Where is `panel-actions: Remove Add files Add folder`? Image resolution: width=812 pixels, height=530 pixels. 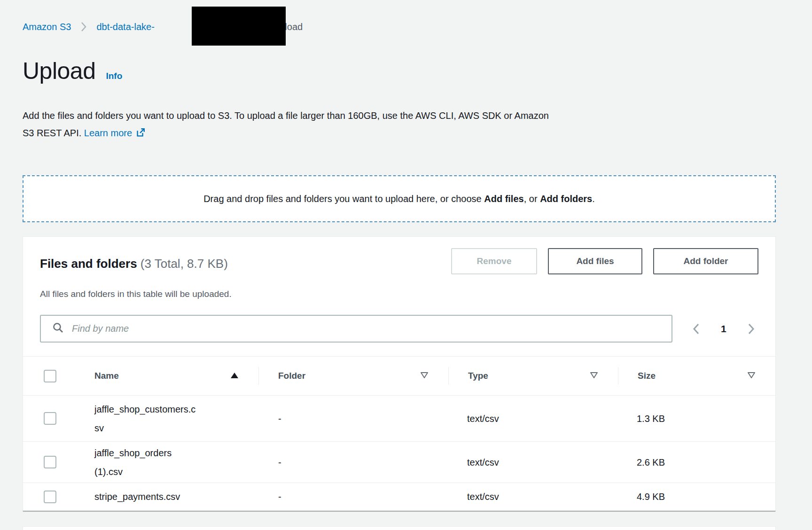
panel-actions: Remove Add files Add folder is located at coordinates (605, 261).